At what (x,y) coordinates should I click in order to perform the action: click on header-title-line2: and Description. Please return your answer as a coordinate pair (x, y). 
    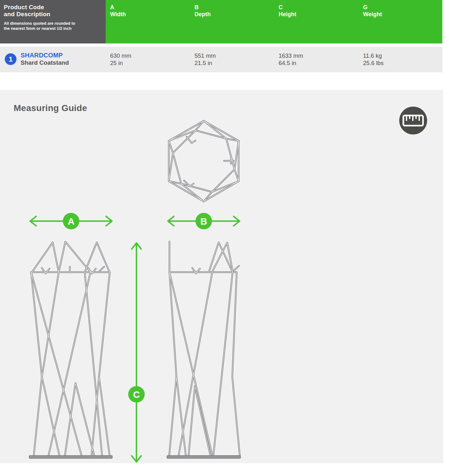
    Looking at the image, I should click on (53, 14).